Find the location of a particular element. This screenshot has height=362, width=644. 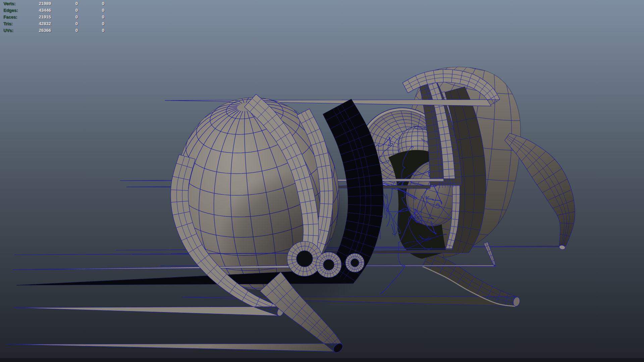

hud-row-label: Verts: is located at coordinates (15, 4).